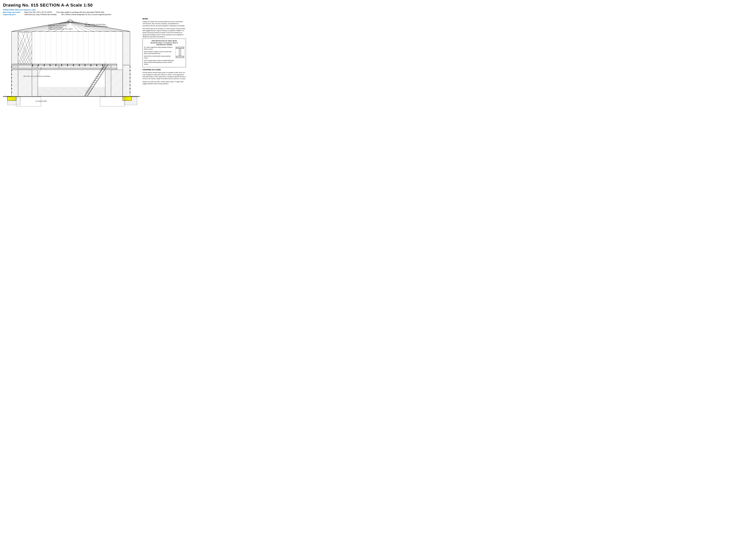 The height and width of the screenshot is (535, 756). I want to click on structural-data-section: STRUCTURAL DATA see engineer's calcs Mai…, so click(94, 12).